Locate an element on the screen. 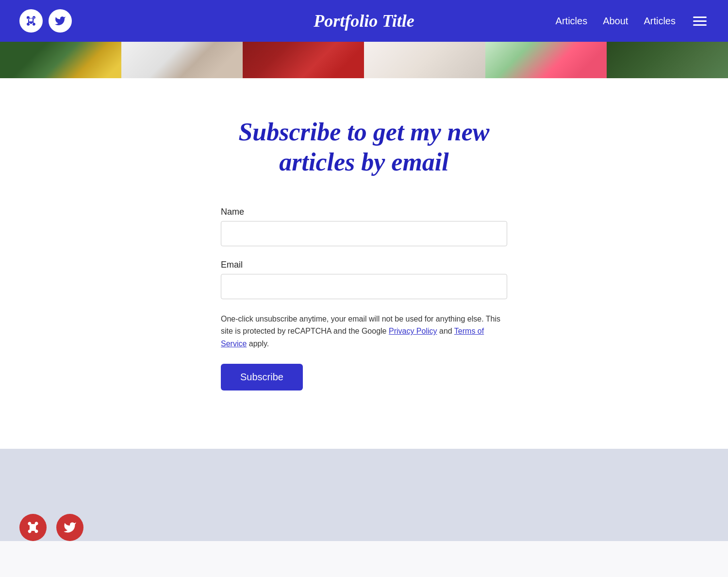  navbar: Portfolio Title Articles About Articles is located at coordinates (364, 21).